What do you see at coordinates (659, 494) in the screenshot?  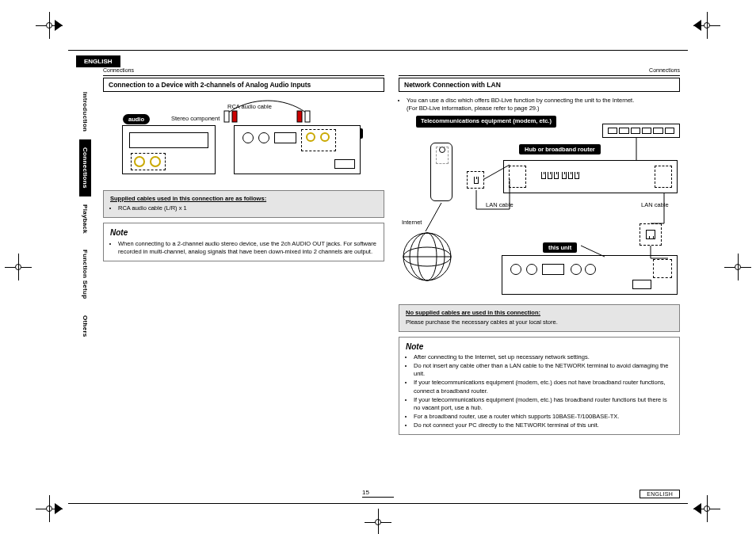 I see `language-tab-bottom: ENGLISH` at bounding box center [659, 494].